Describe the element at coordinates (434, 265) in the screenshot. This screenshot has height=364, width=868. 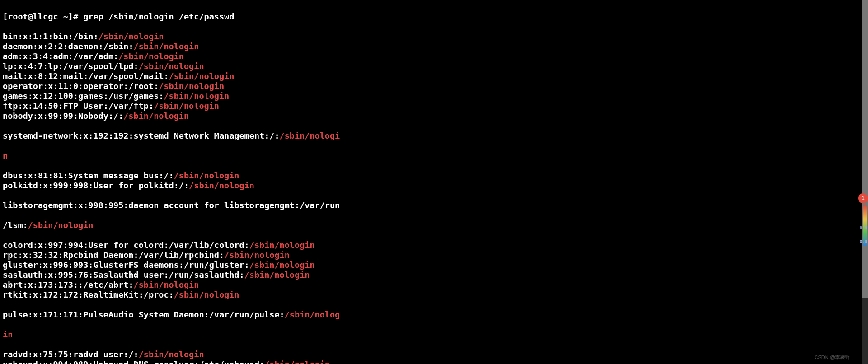
I see `output-line: gluster:x:996:993:GlusterFS daemons:/run…` at that location.